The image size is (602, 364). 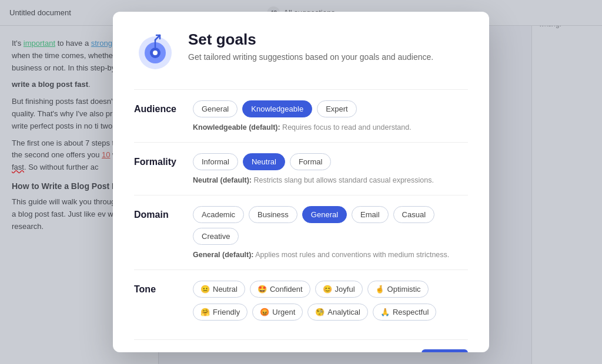 What do you see at coordinates (330, 116) in the screenshot?
I see `audience-content: General Knowledgeable Expert Knowledgeab…` at bounding box center [330, 116].